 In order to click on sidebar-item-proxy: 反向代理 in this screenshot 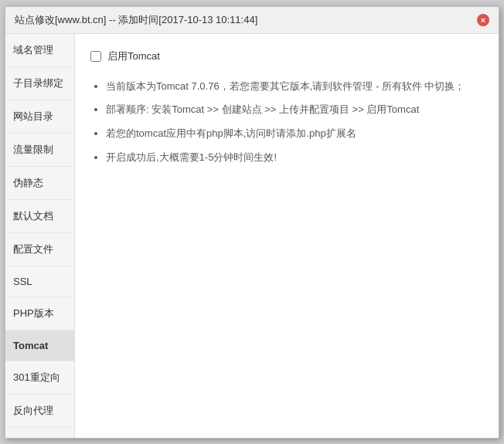, I will do `click(40, 411)`.